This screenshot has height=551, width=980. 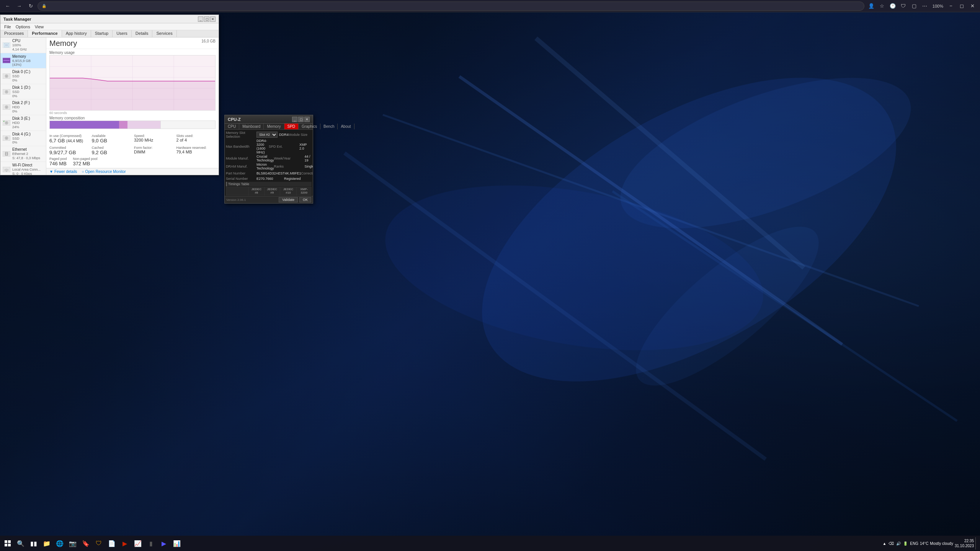 I want to click on close-browser-button: ✕, so click(x=972, y=6).